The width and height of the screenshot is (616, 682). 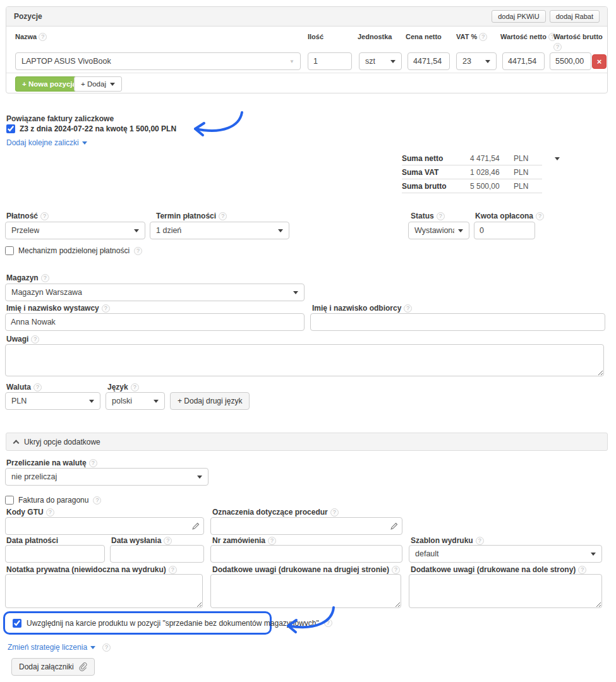 I want to click on uwagi-dol-textarea, so click(x=505, y=591).